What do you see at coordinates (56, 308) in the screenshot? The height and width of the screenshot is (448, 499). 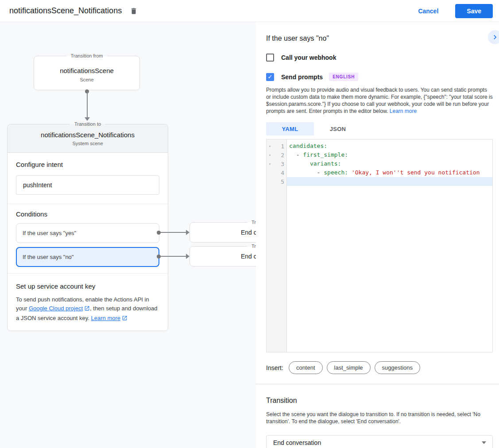 I see `google-cloud-project-link: Google Cloud project` at bounding box center [56, 308].